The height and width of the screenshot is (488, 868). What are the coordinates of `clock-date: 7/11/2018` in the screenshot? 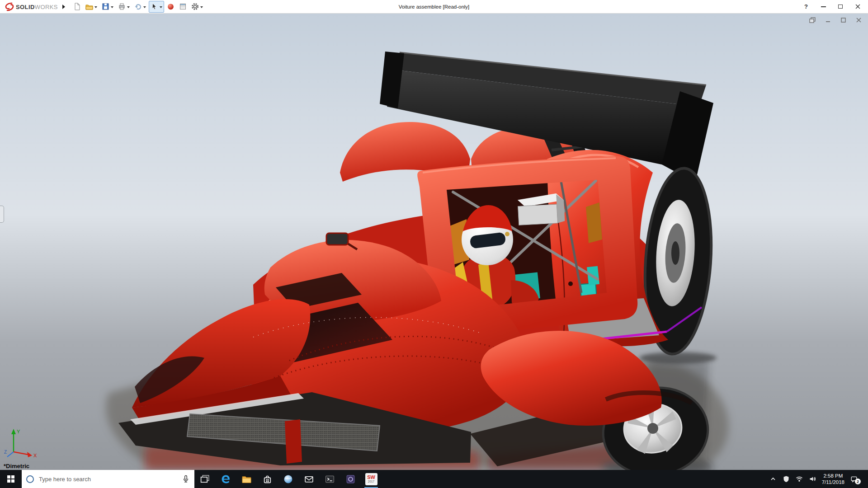 It's located at (833, 482).